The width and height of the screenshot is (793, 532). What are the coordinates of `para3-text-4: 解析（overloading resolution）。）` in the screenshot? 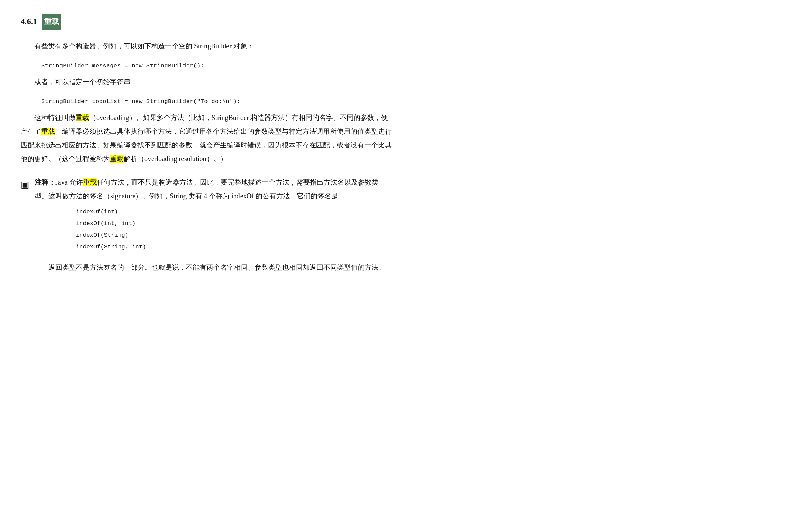 It's located at (175, 159).